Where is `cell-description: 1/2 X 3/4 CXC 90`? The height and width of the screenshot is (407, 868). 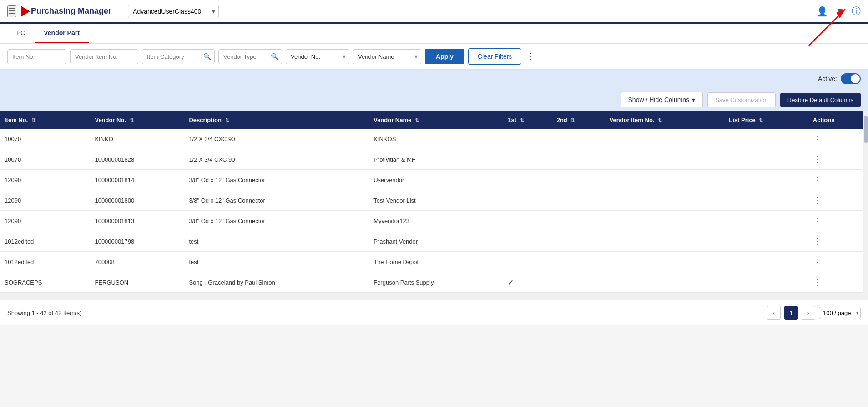
cell-description: 1/2 X 3/4 CXC 90 is located at coordinates (277, 159).